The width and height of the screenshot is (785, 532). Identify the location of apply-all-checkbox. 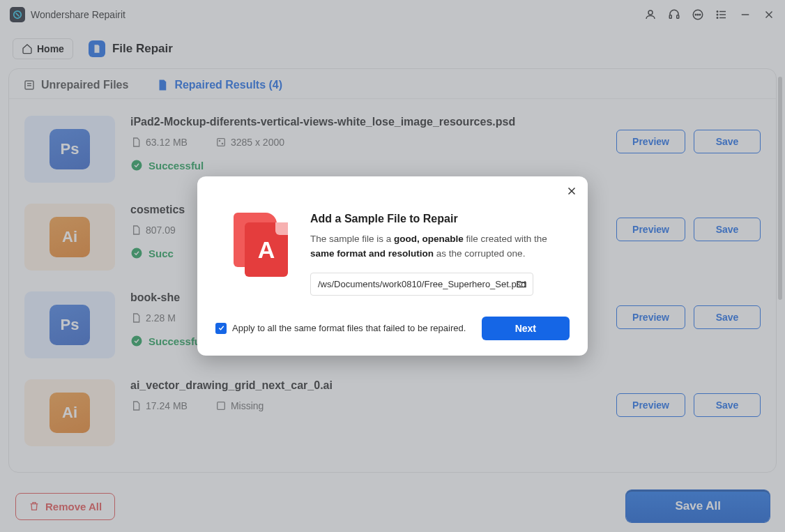
(221, 328).